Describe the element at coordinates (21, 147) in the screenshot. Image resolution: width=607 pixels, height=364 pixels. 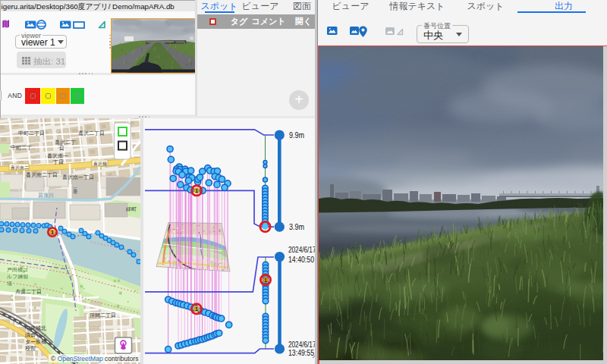
I see `svg-text: 中町二丁` at that location.